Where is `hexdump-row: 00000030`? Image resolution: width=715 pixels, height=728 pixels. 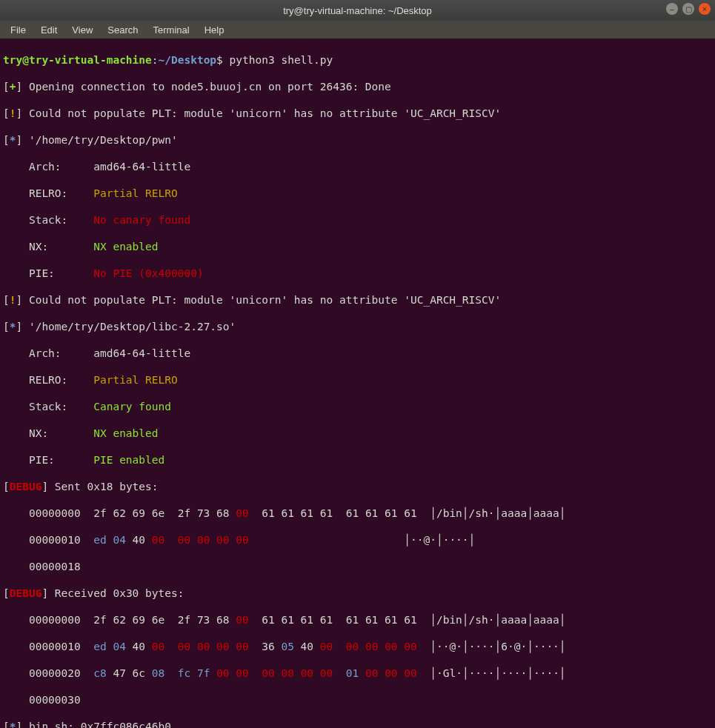 hexdump-row: 00000030 is located at coordinates (357, 700).